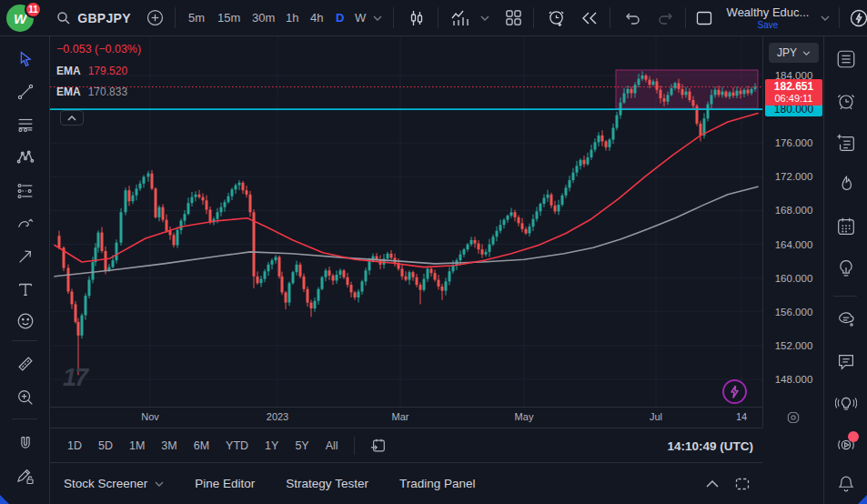 The width and height of the screenshot is (867, 504). I want to click on timeframe-1d: D, so click(340, 18).